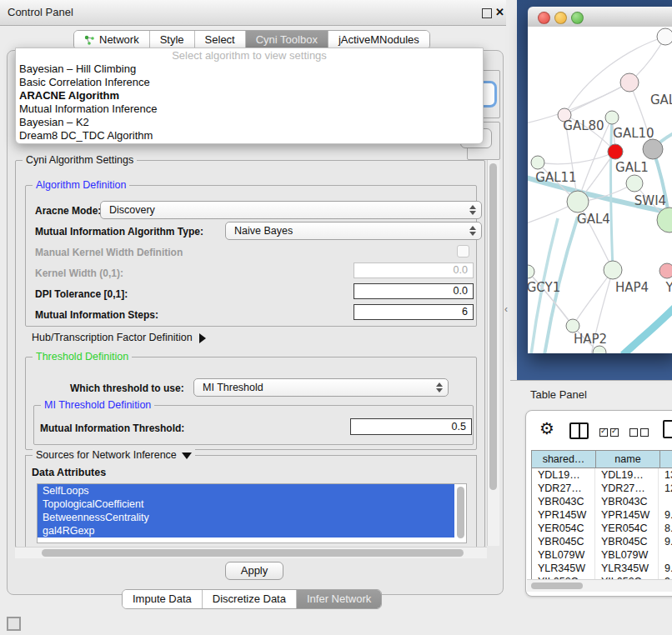 The width and height of the screenshot is (672, 635). I want to click on apply-button: Apply, so click(254, 571).